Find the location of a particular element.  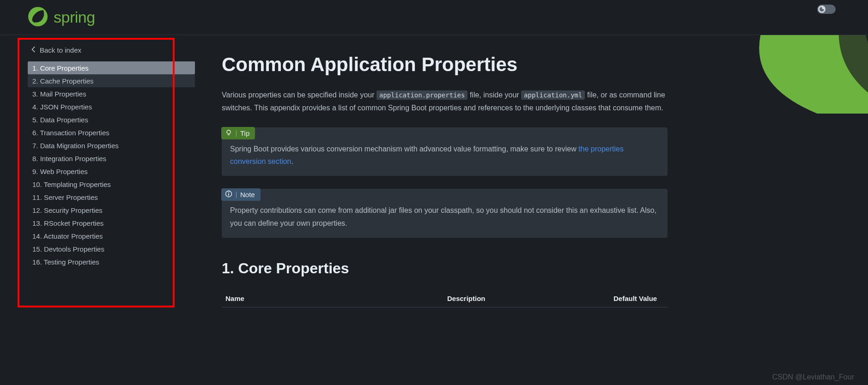

sidebar-item-actuator: 14. Actuator Properties is located at coordinates (111, 236).